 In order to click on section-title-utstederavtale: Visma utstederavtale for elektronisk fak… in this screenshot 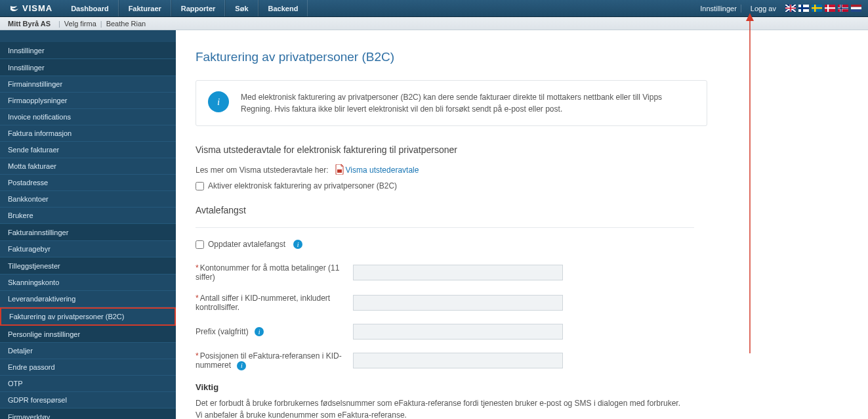, I will do `click(522, 150)`.